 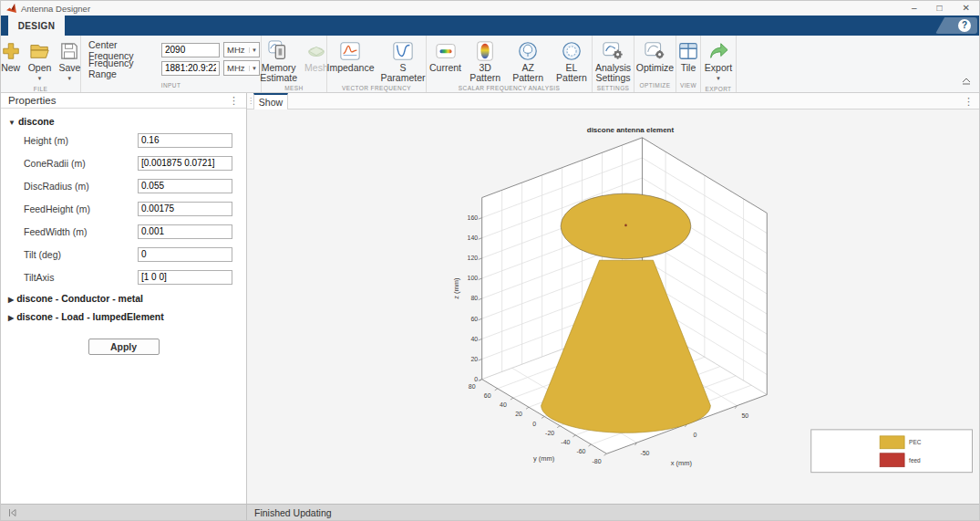 I want to click on close-icon: ✕, so click(x=966, y=8).